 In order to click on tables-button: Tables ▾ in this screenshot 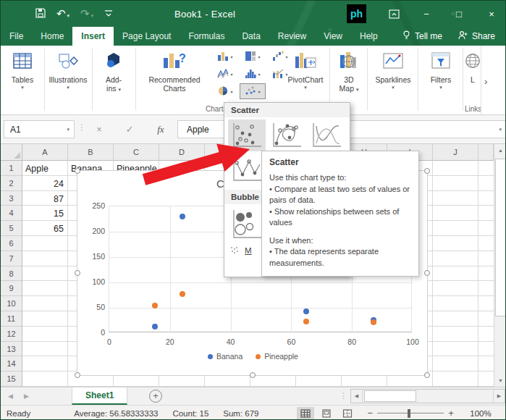, I will do `click(22, 70)`.